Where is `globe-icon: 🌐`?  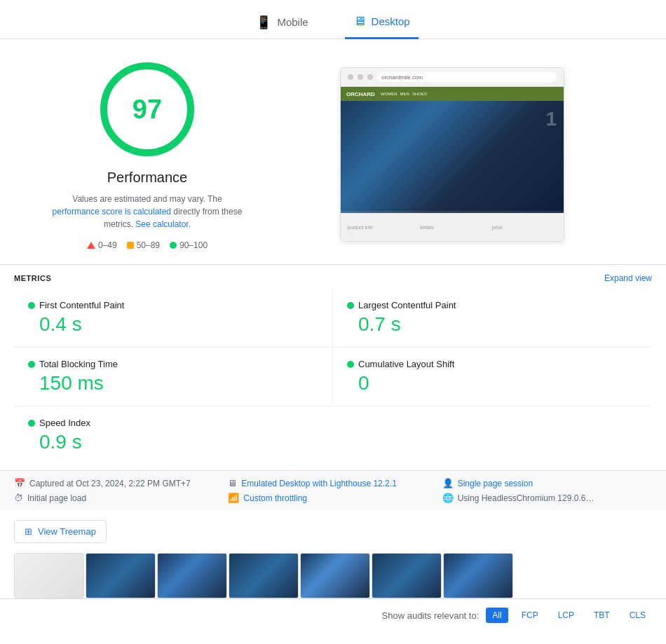
globe-icon: 🌐 is located at coordinates (448, 498).